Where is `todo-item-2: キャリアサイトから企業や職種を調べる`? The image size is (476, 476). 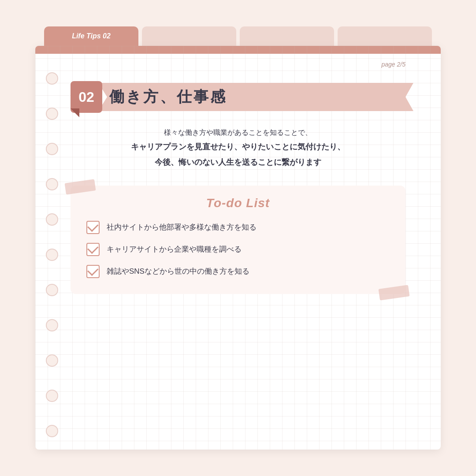
todo-item-2: キャリアサイトから企業や職種を調べる is located at coordinates (238, 249).